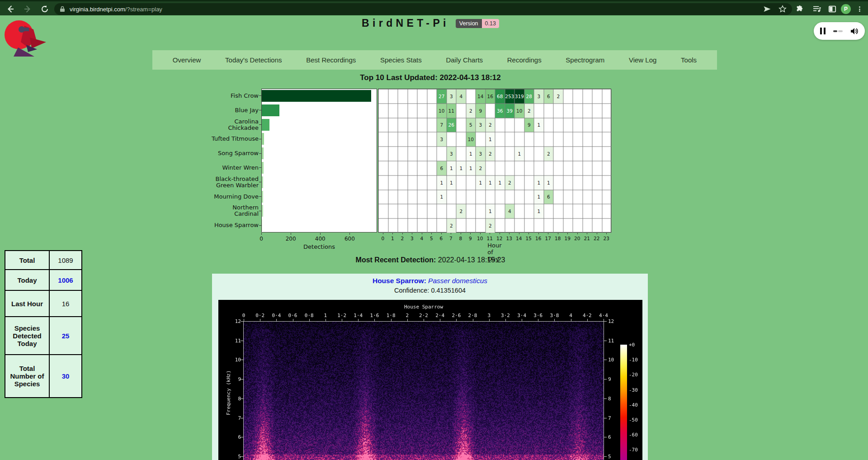  Describe the element at coordinates (66, 336) in the screenshot. I see `stats-value-link: 25` at that location.